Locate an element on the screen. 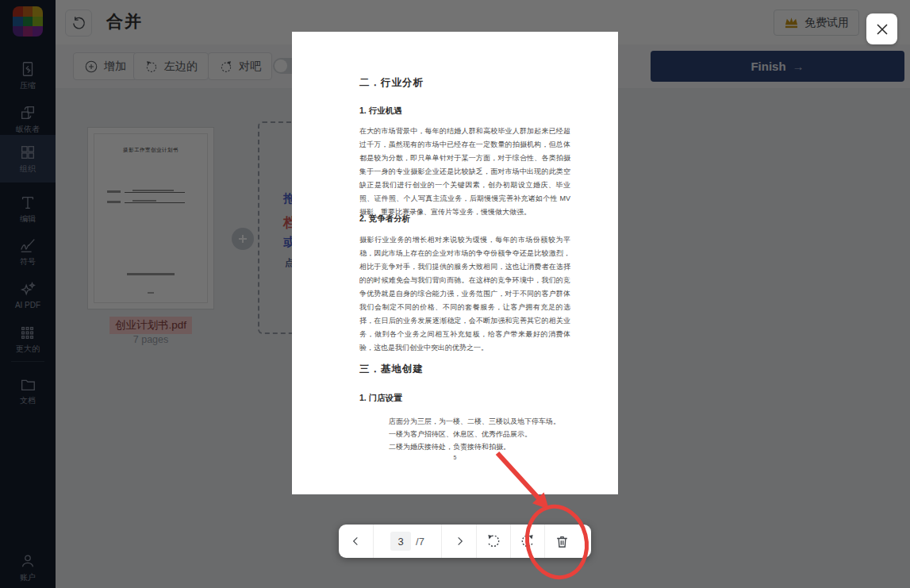  doc-subheading: 2. 竞争者分析 is located at coordinates (385, 219).